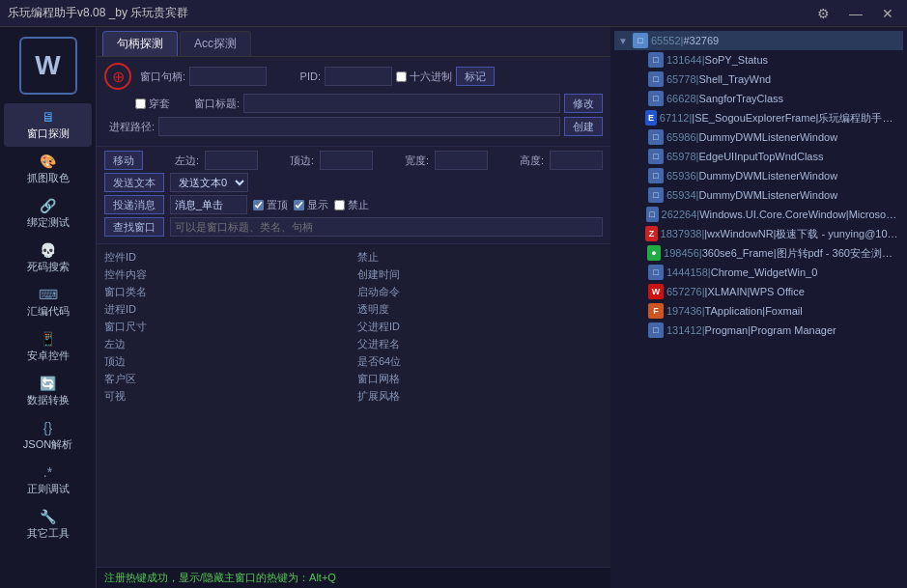  I want to click on gear-button: ⚙, so click(823, 14).